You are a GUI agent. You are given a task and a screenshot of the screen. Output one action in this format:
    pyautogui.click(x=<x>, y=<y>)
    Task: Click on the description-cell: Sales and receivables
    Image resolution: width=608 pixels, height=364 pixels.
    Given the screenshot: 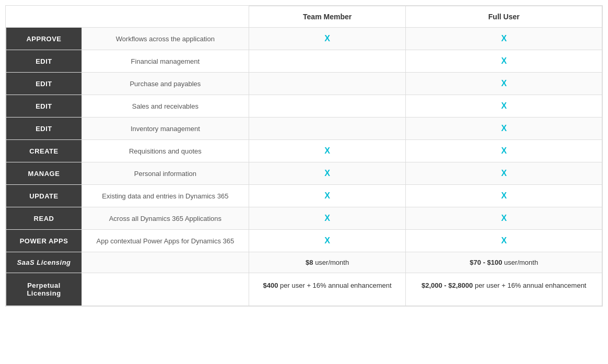 What is the action you would take?
    pyautogui.click(x=166, y=107)
    